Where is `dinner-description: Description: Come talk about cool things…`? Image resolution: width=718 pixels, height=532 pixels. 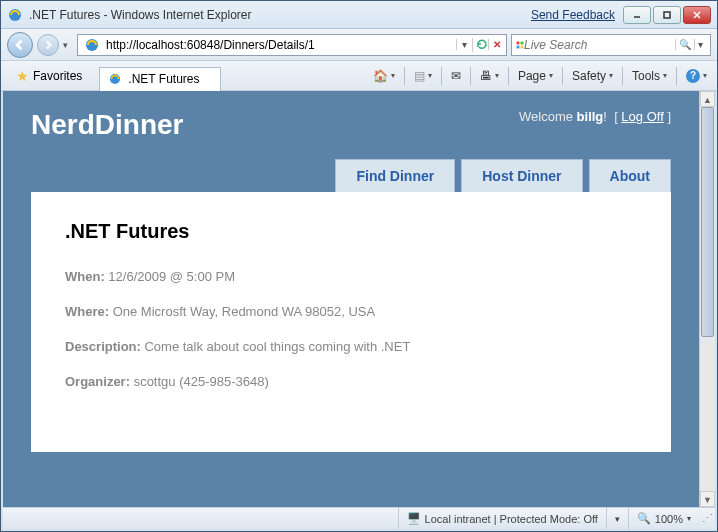 dinner-description: Description: Come talk about cool things… is located at coordinates (351, 346).